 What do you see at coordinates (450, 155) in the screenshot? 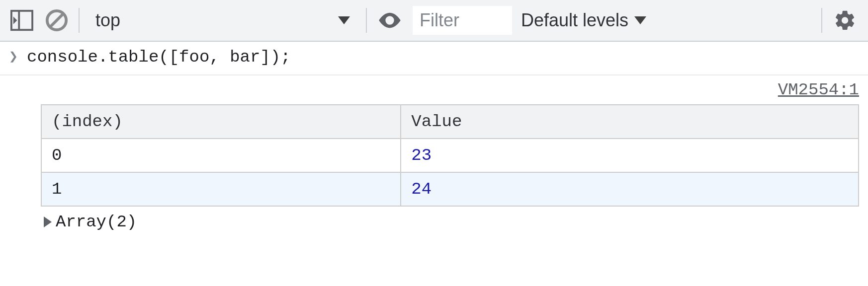
I see `table-row: 0 23` at bounding box center [450, 155].